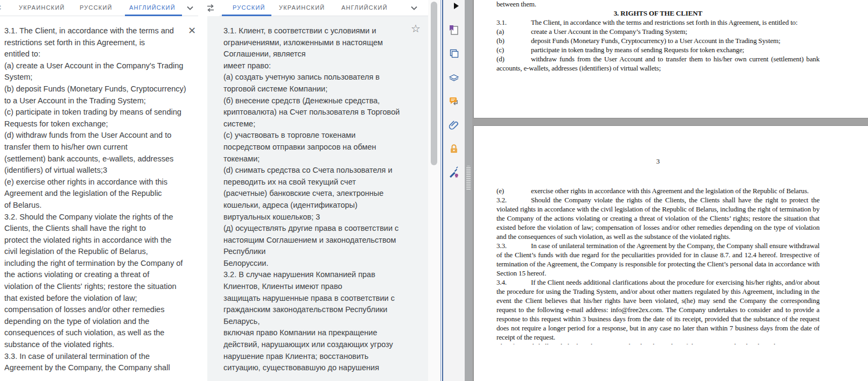 The height and width of the screenshot is (381, 868). Describe the element at coordinates (454, 190) in the screenshot. I see `pdf-navigation-toolbar` at that location.